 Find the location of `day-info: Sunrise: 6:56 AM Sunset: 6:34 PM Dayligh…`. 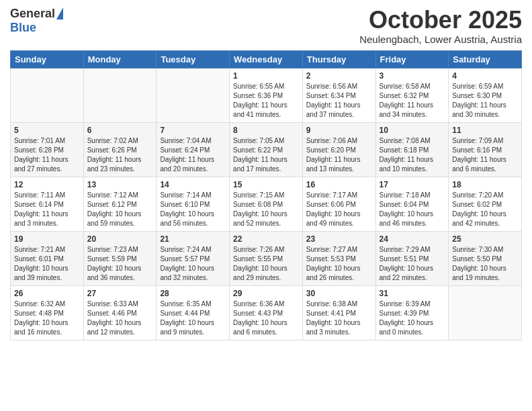

day-info: Sunrise: 6:56 AM Sunset: 6:34 PM Dayligh… is located at coordinates (339, 101).